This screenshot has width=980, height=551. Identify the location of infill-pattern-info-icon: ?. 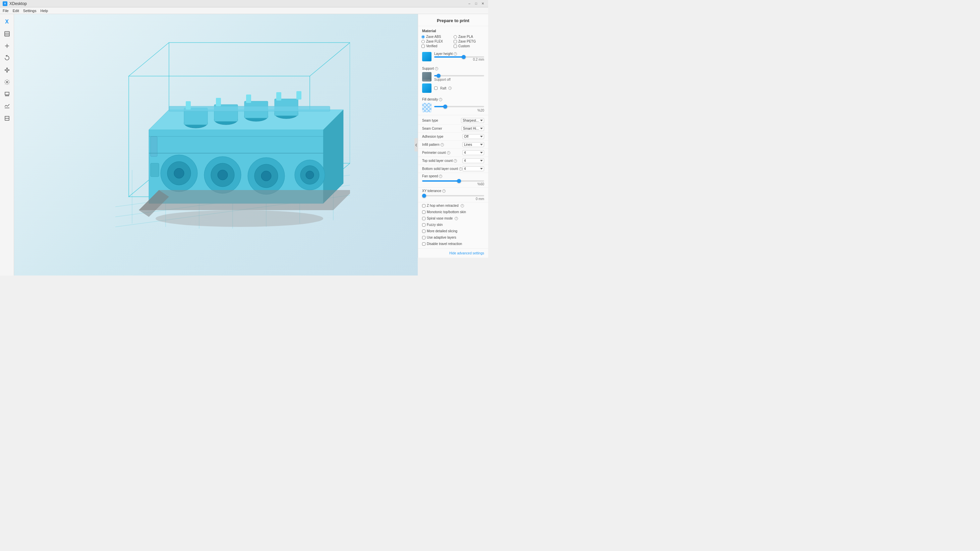
(442, 144).